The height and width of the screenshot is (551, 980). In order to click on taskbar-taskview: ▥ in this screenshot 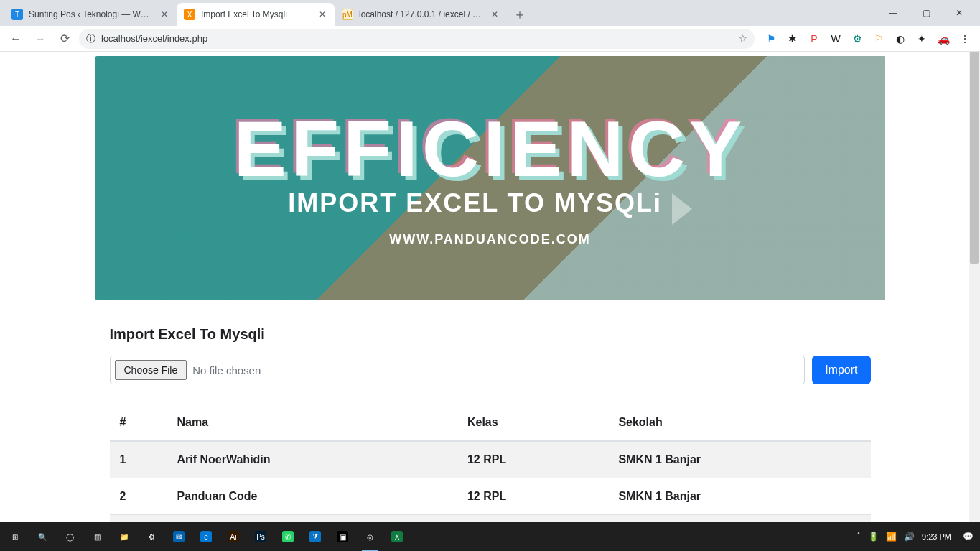, I will do `click(97, 537)`.